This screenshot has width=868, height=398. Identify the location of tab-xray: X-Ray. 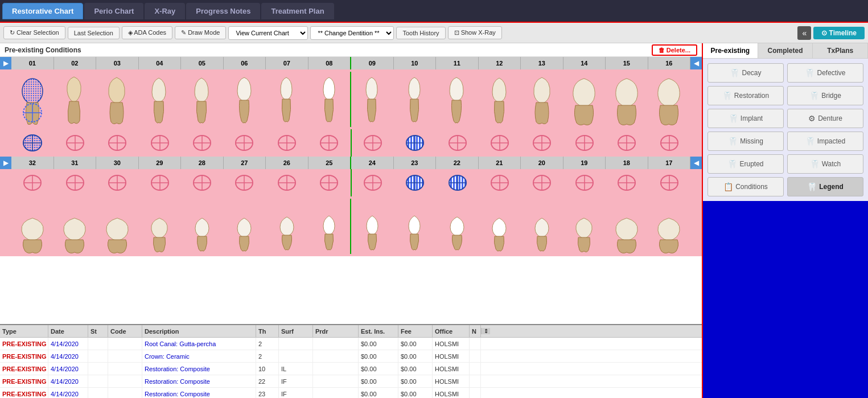
(165, 11).